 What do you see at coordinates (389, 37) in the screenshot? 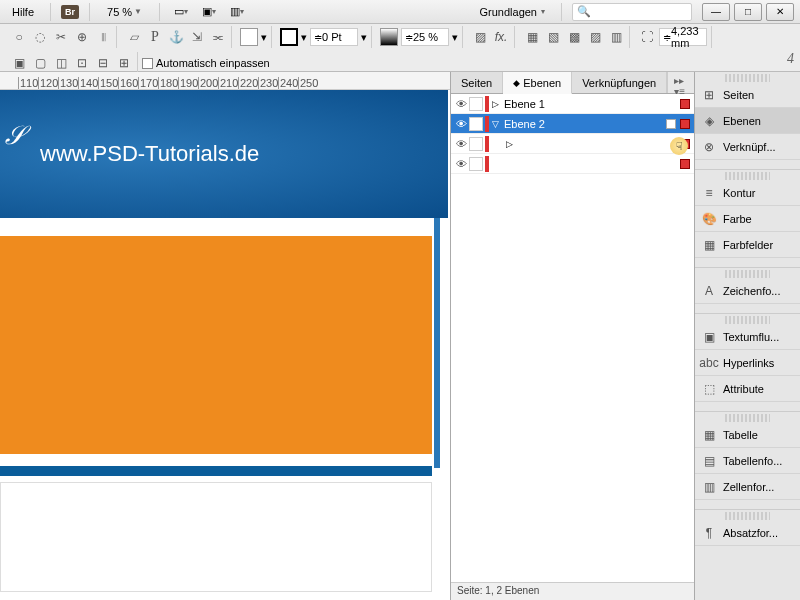
I see `gradient-swatch` at bounding box center [389, 37].